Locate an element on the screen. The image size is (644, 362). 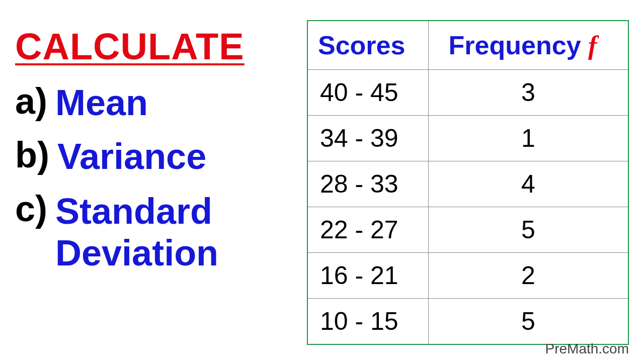
item-text-stddev: Standard Deviation is located at coordinates (137, 232).